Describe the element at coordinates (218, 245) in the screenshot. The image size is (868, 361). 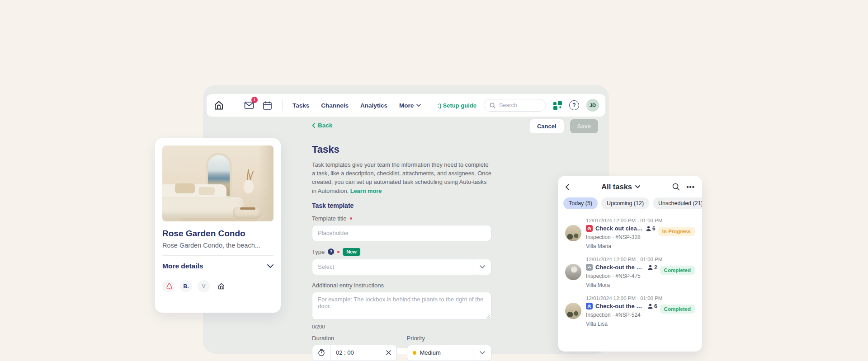
I see `property-subtitle: Rose Garden Condo, the beach...` at that location.